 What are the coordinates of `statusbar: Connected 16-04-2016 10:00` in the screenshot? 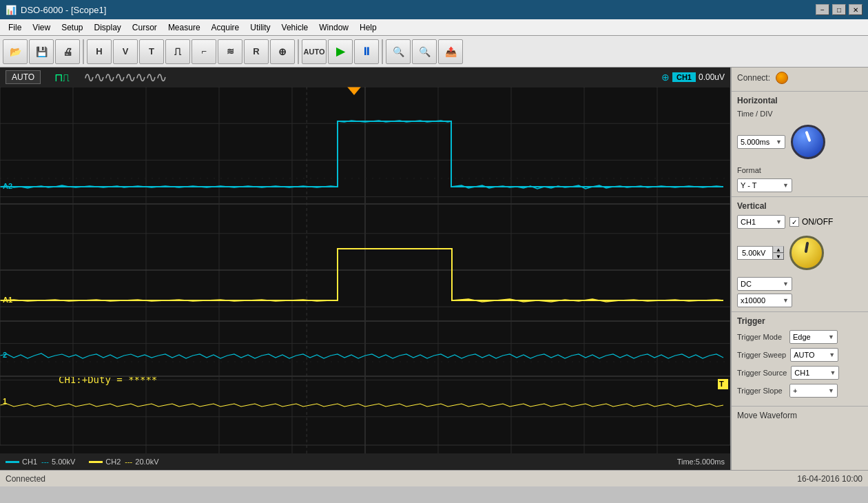 It's located at (434, 478).